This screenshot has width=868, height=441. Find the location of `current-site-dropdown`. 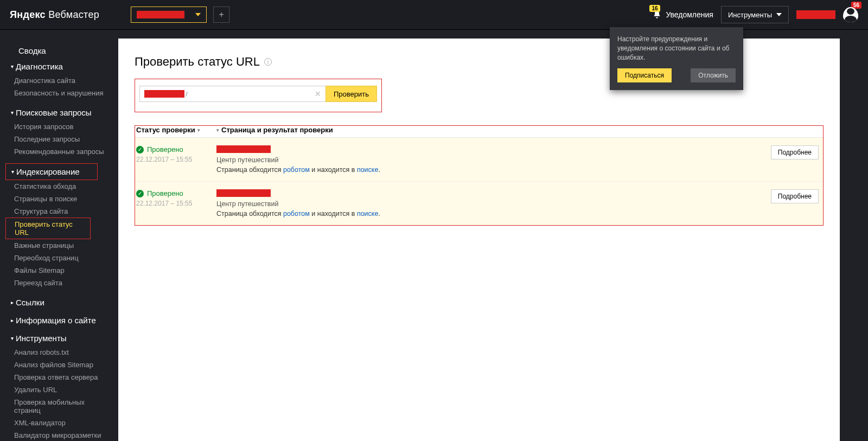

current-site-dropdown is located at coordinates (169, 15).